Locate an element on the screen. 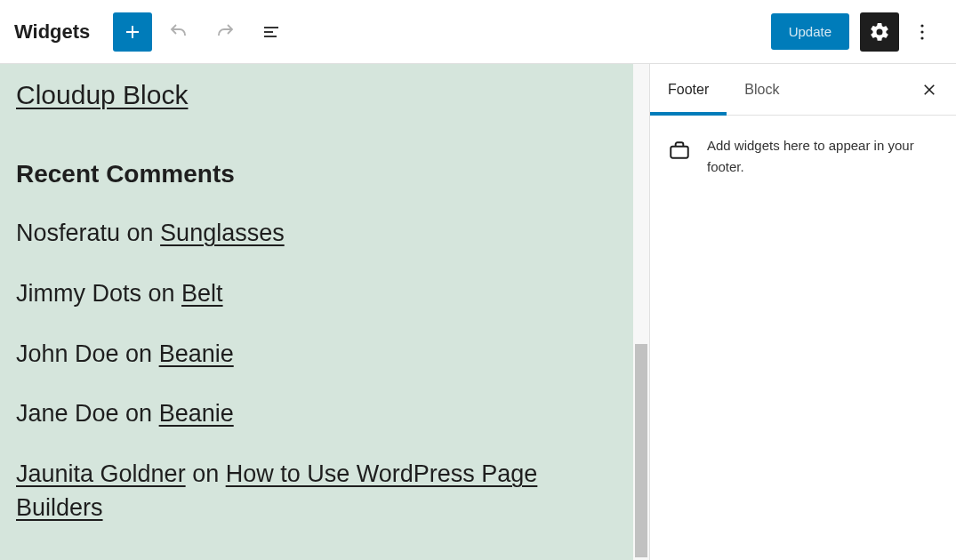 This screenshot has height=560, width=956. redo-button is located at coordinates (225, 32).